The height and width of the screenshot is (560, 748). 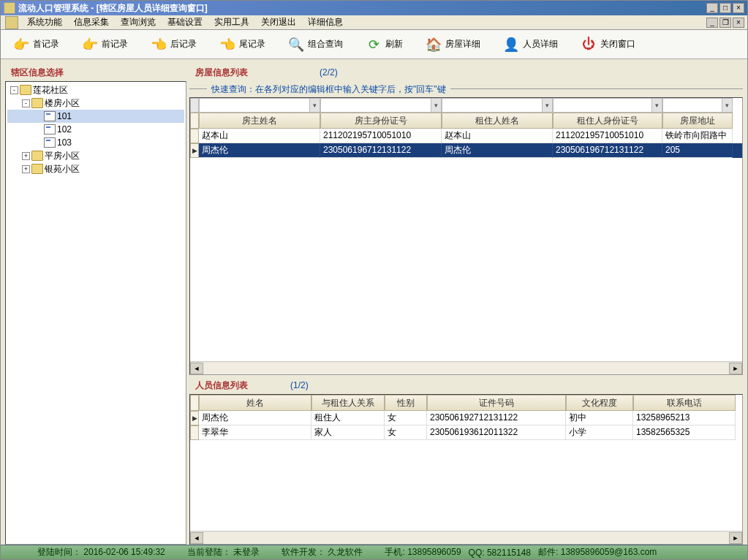 I want to click on tree-item-102: 102, so click(x=96, y=129).